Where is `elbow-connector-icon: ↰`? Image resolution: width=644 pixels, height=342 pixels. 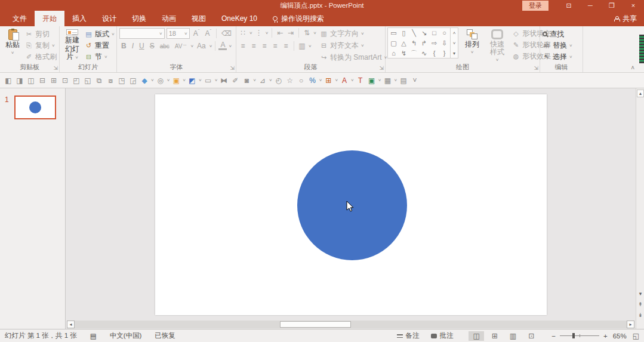 elbow-connector-icon: ↰ is located at coordinates (414, 43).